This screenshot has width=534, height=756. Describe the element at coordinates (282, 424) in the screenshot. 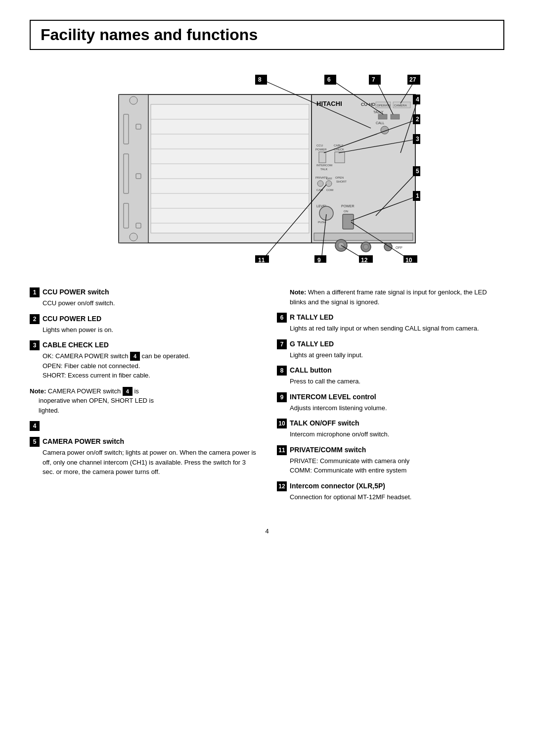

I see `num-box-10: 10` at that location.